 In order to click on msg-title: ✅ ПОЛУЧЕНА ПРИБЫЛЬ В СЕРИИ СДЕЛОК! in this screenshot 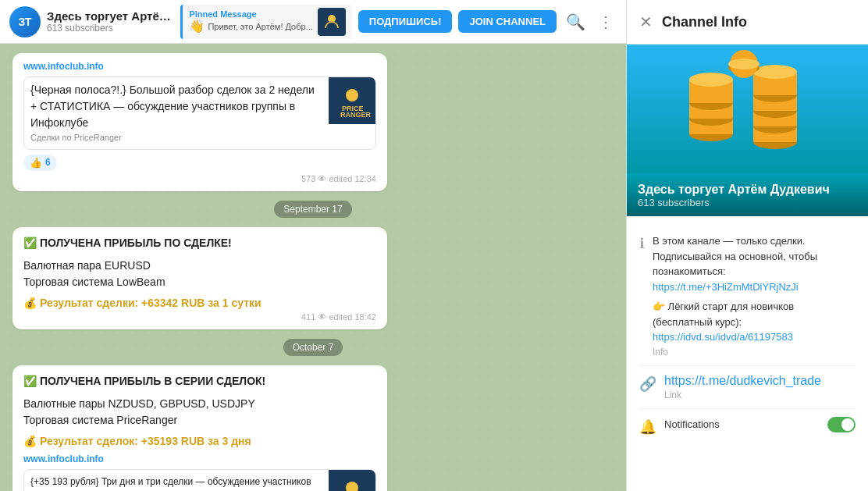, I will do `click(200, 381)`.